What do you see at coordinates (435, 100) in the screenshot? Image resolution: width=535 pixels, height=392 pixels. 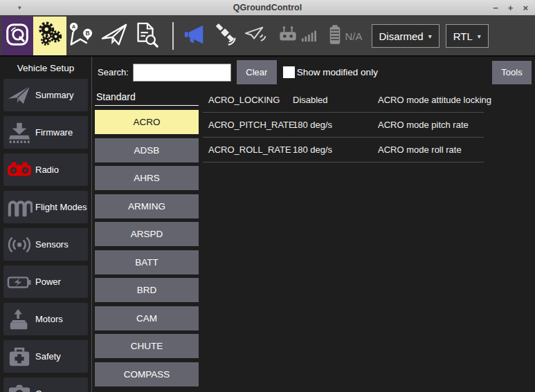 I see `param-description: ACRO mode attitude locking` at bounding box center [435, 100].